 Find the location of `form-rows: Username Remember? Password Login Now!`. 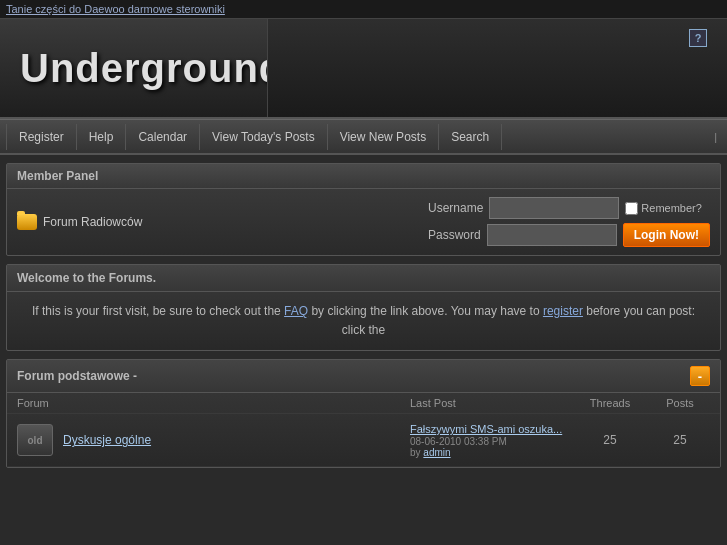

form-rows: Username Remember? Password Login Now! is located at coordinates (569, 222).